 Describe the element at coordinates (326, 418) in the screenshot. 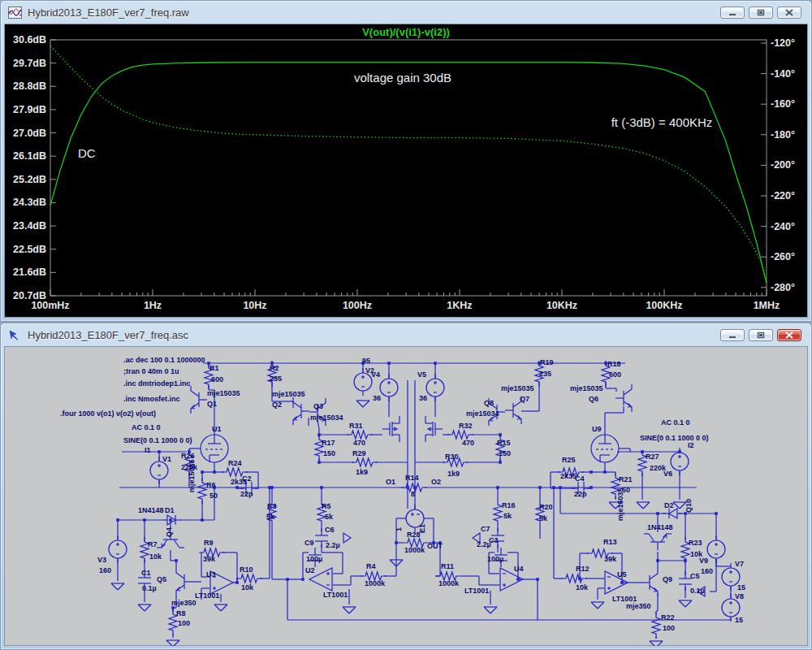

I see `schematic-label: mje15034` at that location.